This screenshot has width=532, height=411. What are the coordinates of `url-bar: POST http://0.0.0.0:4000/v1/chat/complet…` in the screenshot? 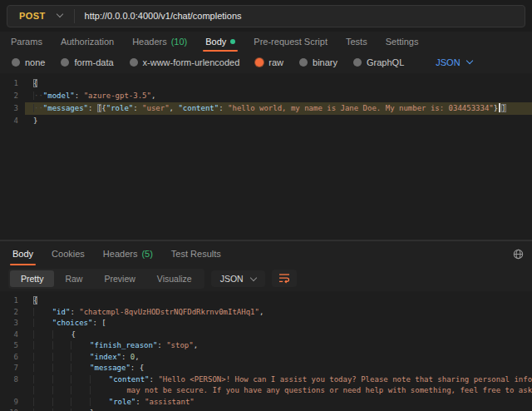 It's located at (266, 17).